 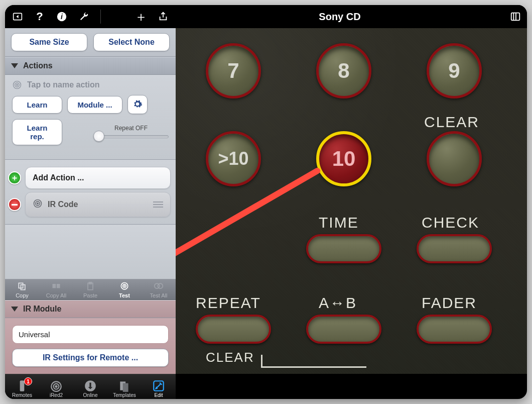 I want to click on remote-button-9: 9, so click(x=454, y=71).